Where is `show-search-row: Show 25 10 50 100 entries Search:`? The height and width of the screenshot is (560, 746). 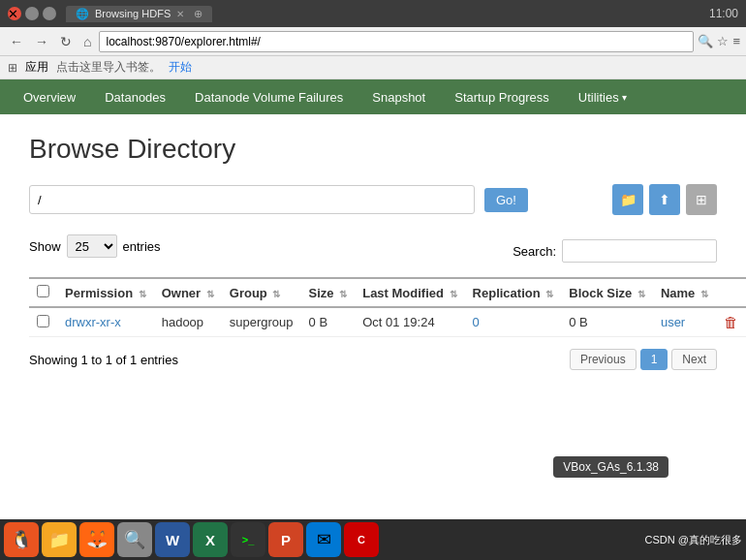
show-search-row: Show 25 10 50 100 entries Search: is located at coordinates (373, 251).